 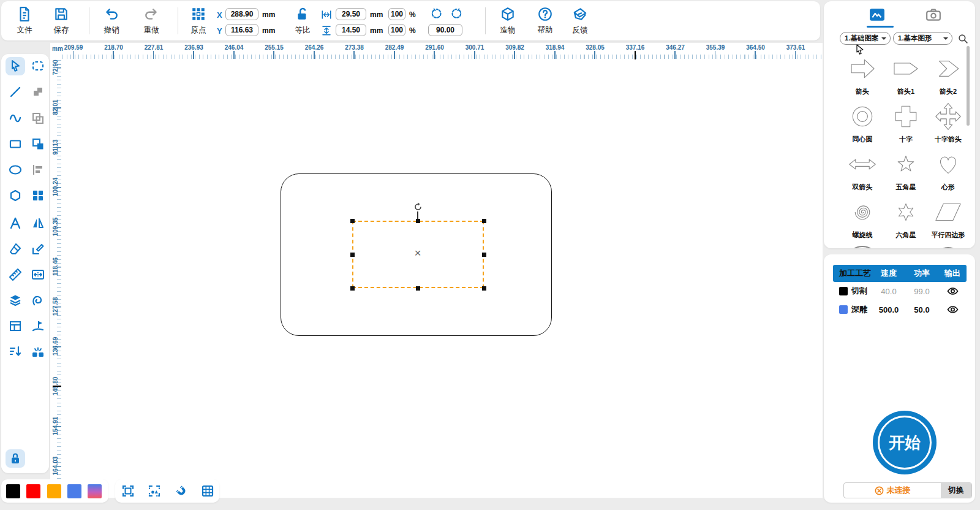 I want to click on tab-gallery, so click(x=877, y=15).